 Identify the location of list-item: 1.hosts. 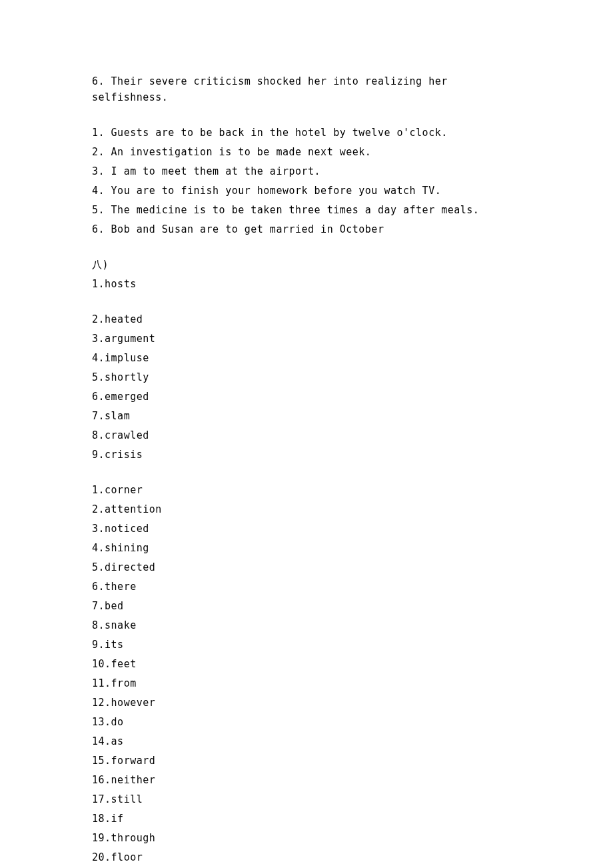
(306, 284).